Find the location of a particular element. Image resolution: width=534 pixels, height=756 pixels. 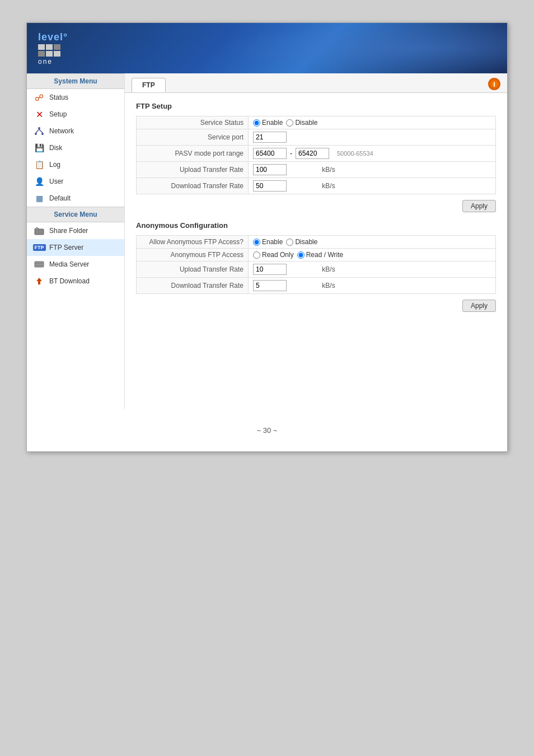

sidebar-item-log: 📋 Log is located at coordinates (76, 165).